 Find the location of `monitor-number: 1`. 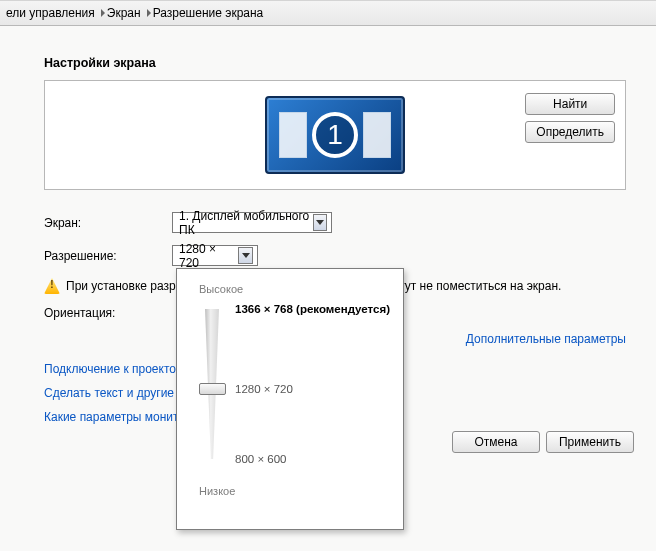

monitor-number: 1 is located at coordinates (335, 135).